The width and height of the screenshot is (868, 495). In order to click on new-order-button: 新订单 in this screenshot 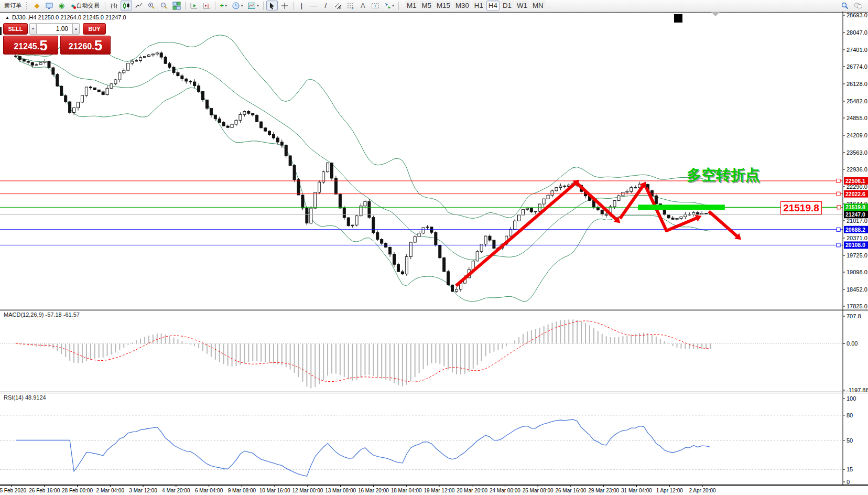, I will do `click(13, 5)`.